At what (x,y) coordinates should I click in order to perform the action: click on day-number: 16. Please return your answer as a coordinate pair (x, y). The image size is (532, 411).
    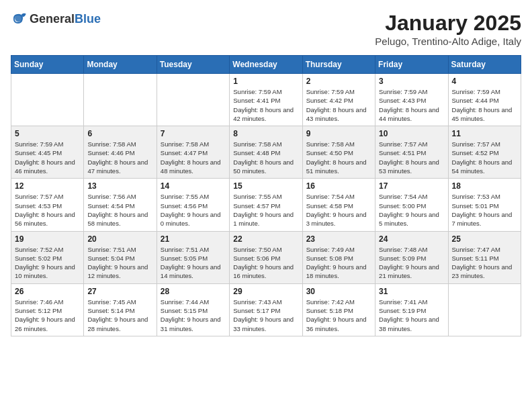
    Looking at the image, I should click on (339, 186).